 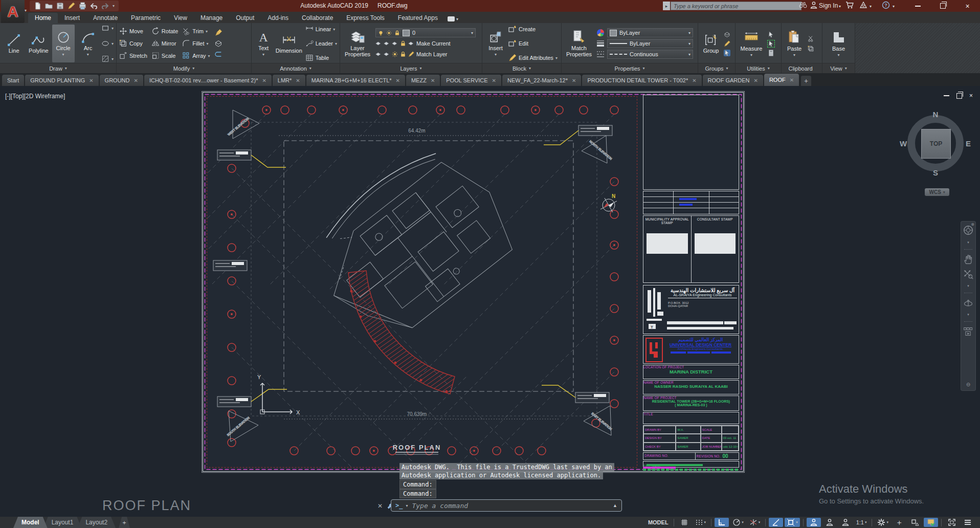 I want to click on annotation-visibility-toggle, so click(x=814, y=522).